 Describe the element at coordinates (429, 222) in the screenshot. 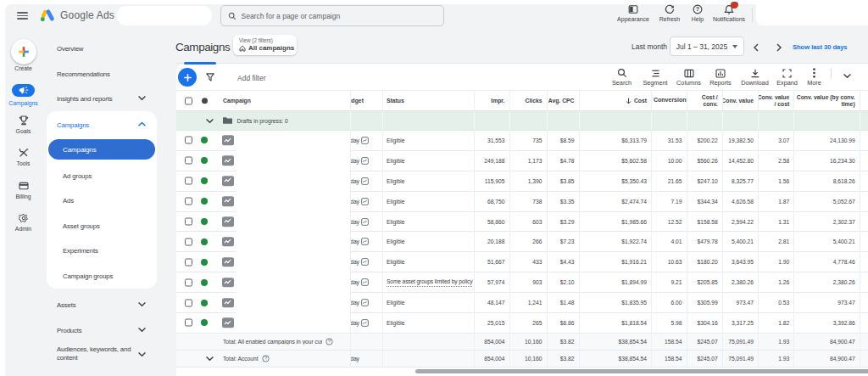

I see `cell-status: Eligible` at that location.